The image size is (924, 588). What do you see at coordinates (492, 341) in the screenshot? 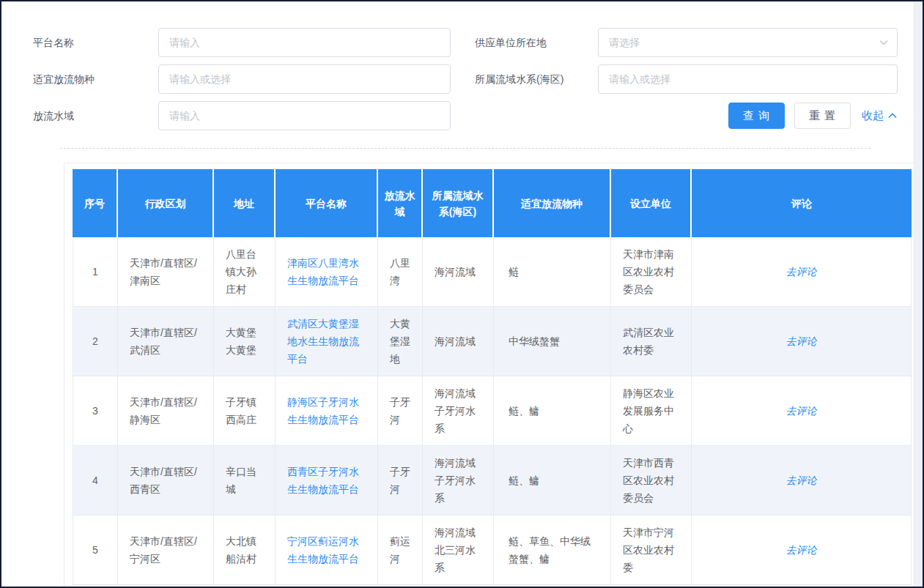
I see `table-row: 2 天津市/直辖区/武清区 大黄堡大黄堡 武清区大黄堡湿地水生生物放流平台 大黄…` at bounding box center [492, 341].